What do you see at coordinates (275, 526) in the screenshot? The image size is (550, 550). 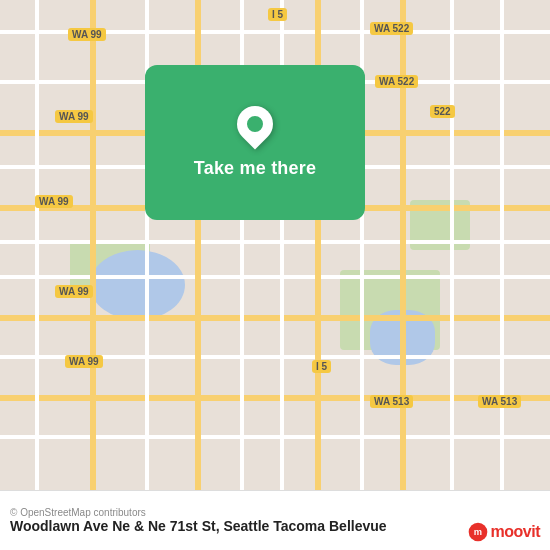 I see `address-label: Woodlawn Ave Ne & Ne 71st St, Seattle Ta…` at bounding box center [275, 526].